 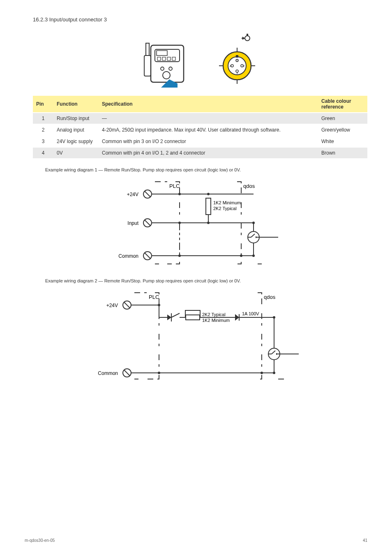 What do you see at coordinates (200, 118) in the screenshot?
I see `table-row: 1 Run/Stop input — Green` at bounding box center [200, 118].